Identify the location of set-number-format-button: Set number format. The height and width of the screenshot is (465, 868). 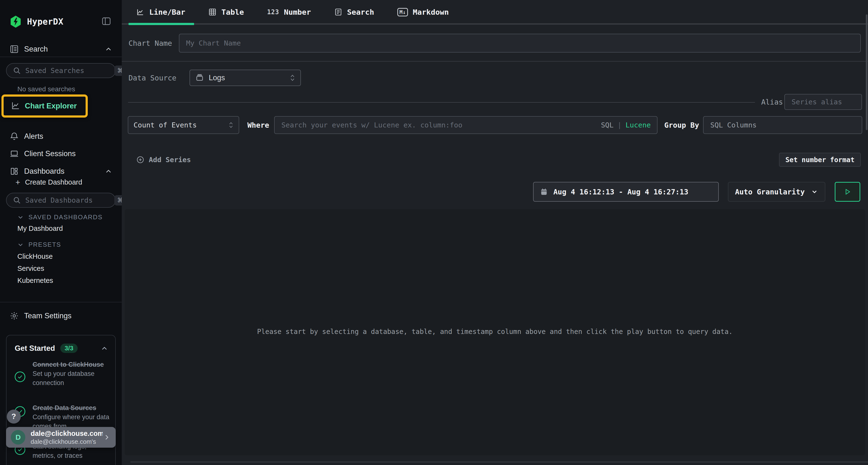
(820, 160).